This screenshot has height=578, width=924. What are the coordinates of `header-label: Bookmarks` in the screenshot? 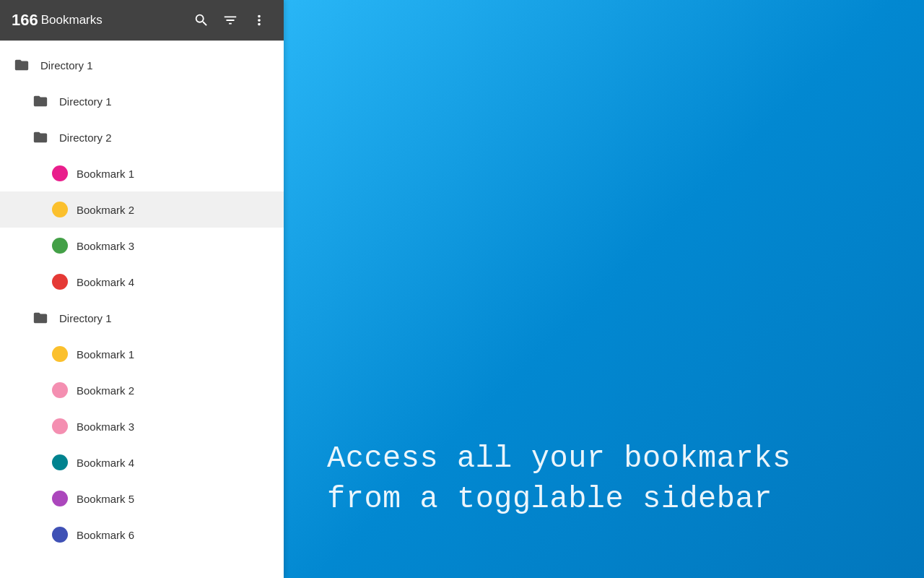 It's located at (72, 20).